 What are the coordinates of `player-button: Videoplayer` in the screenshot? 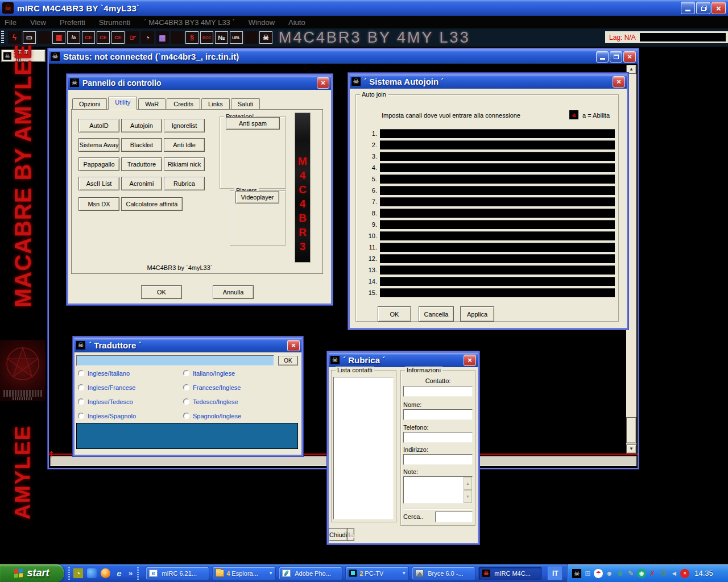 It's located at (257, 197).